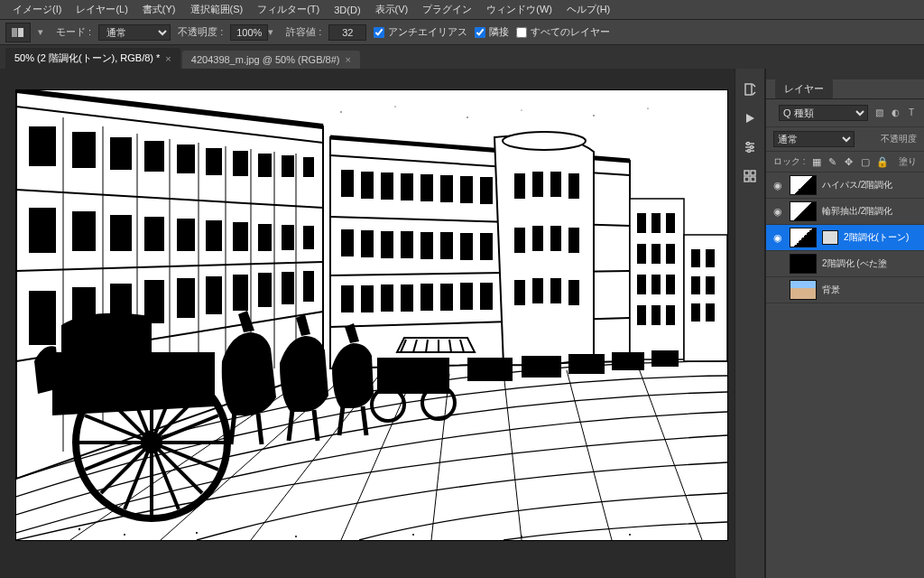 This screenshot has height=578, width=924. What do you see at coordinates (750, 118) in the screenshot?
I see `play-icon` at bounding box center [750, 118].